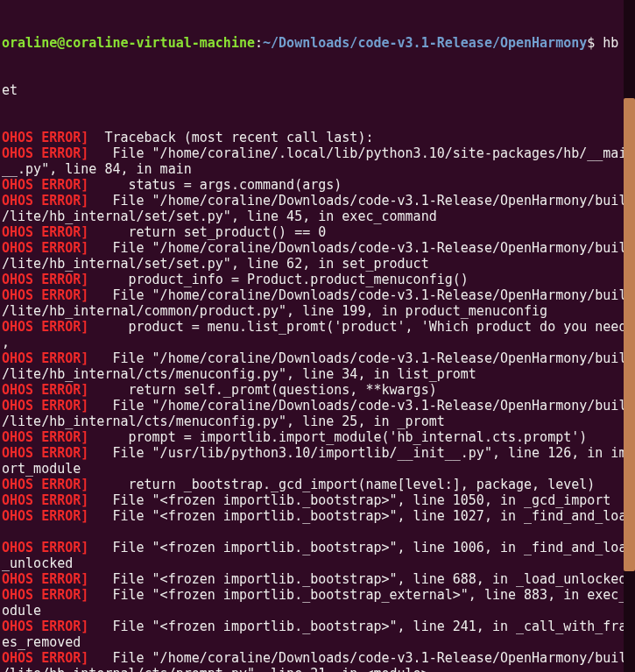 This screenshot has width=635, height=672. What do you see at coordinates (207, 232) in the screenshot?
I see `error-text: return set_product() == 0` at bounding box center [207, 232].